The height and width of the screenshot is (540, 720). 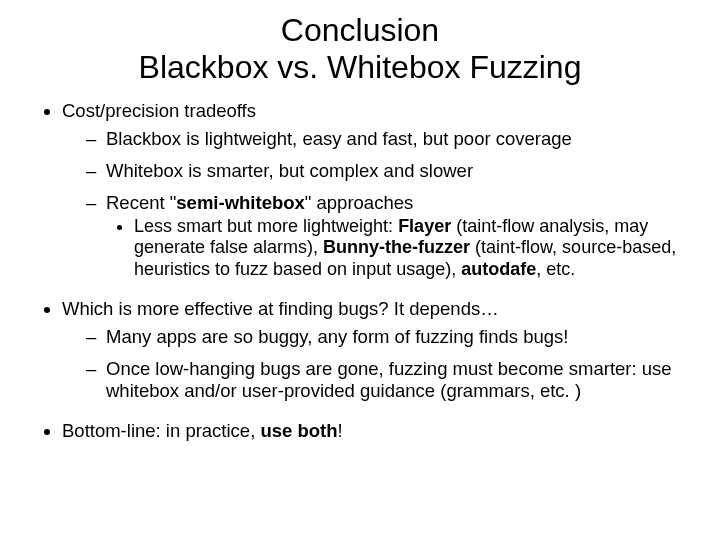 What do you see at coordinates (290, 170) in the screenshot?
I see `bullet-text: Whitebox is smarter, but complex and slo…` at bounding box center [290, 170].